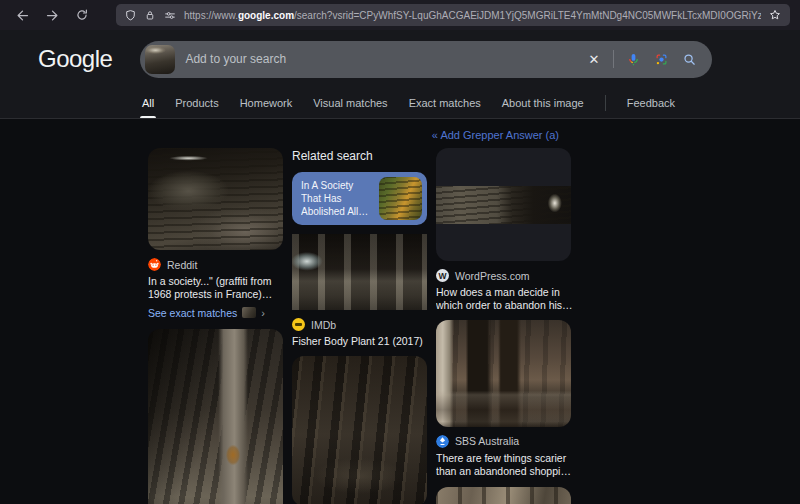  Describe the element at coordinates (360, 326) in the screenshot. I see `results-column-2: Related search In A Society That Has Abo…` at that location.